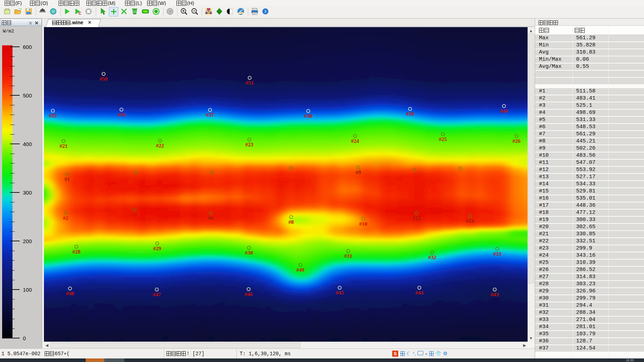 The height and width of the screenshot is (362, 644). What do you see at coordinates (504, 111) in the screenshot?
I see `svg-text: #40` at bounding box center [504, 111].